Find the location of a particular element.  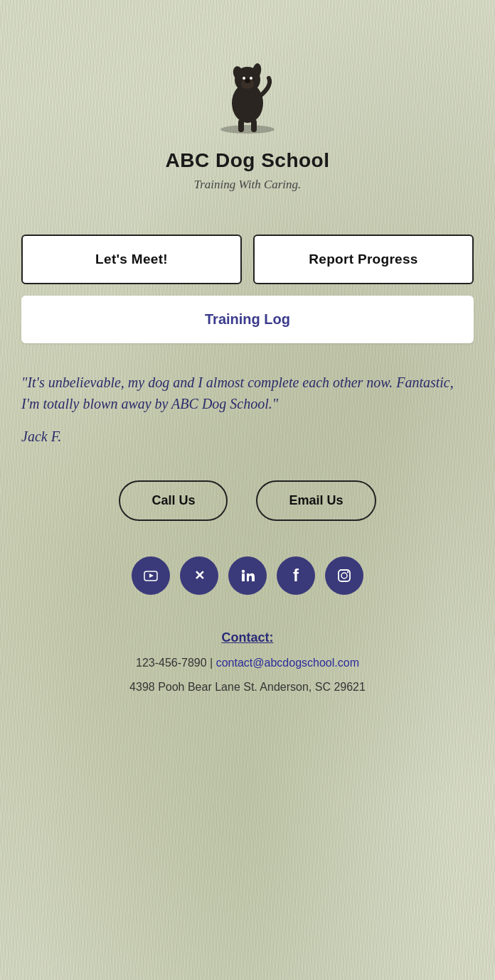

twitter-x-icon: ✕ is located at coordinates (199, 576).